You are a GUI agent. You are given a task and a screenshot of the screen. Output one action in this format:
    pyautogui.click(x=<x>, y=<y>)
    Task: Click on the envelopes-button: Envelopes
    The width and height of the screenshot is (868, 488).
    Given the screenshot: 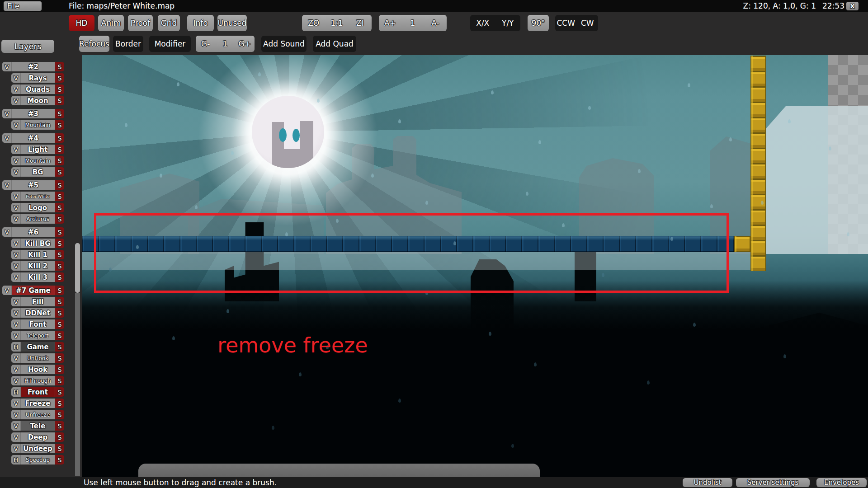 What is the action you would take?
    pyautogui.click(x=842, y=483)
    